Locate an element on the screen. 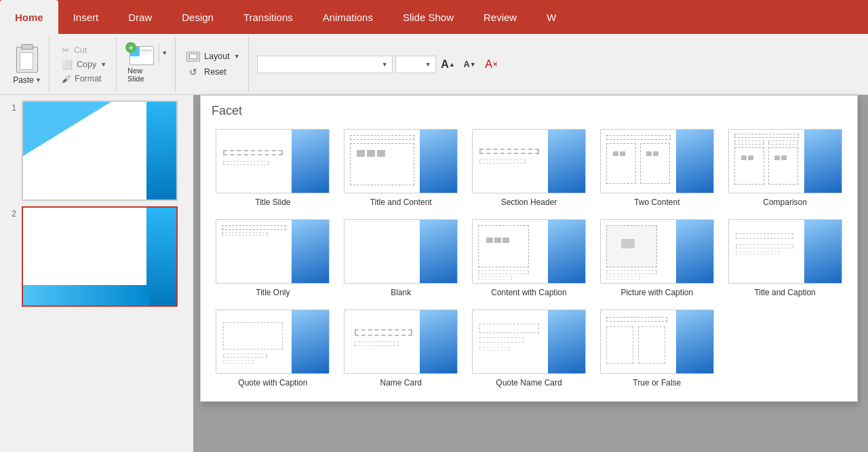  layout-item-quote-name-card: Quote Name Card is located at coordinates (529, 349).